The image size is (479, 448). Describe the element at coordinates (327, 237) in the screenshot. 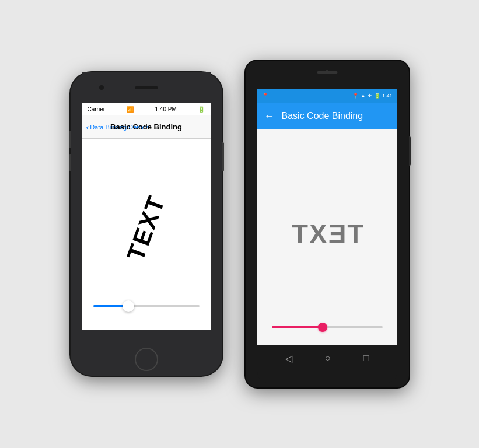

I see `android-content: TEXT` at that location.